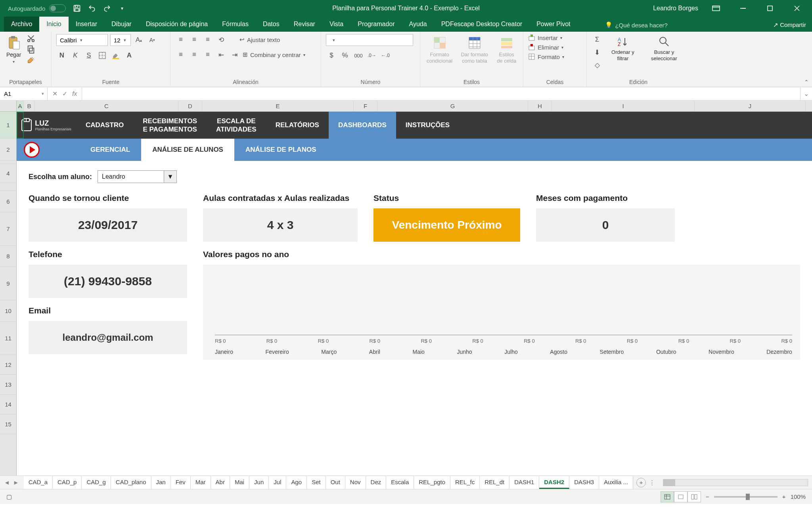  Describe the element at coordinates (129, 55) in the screenshot. I see `font-color-icon: A` at that location.